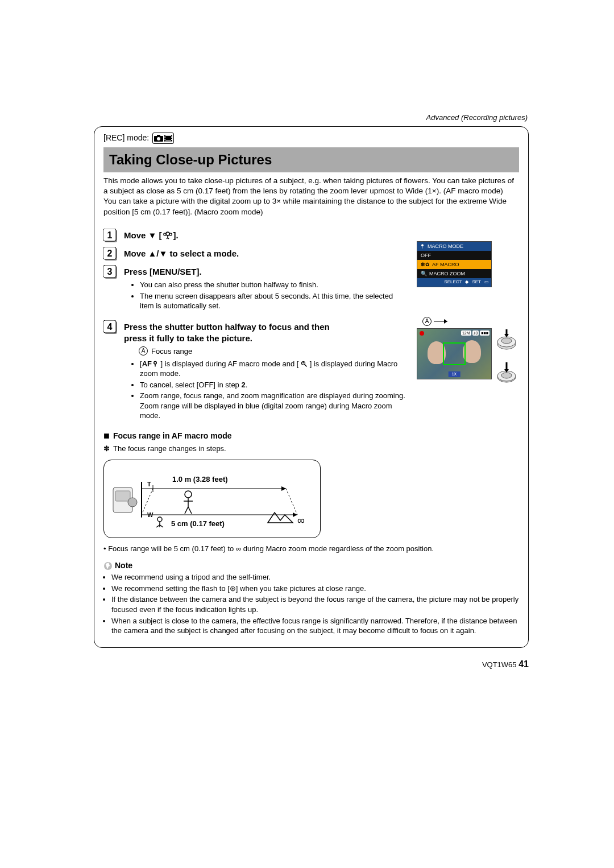 This screenshot has height=868, width=614. I want to click on step3-bullet: You can also press the shutter button ha…, so click(274, 285).